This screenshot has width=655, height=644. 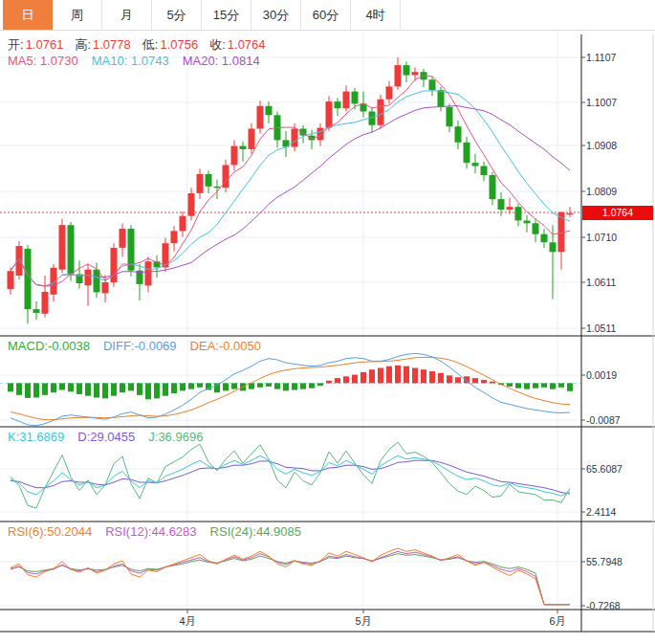 What do you see at coordinates (326, 15) in the screenshot?
I see `tab-min60: 60分` at bounding box center [326, 15].